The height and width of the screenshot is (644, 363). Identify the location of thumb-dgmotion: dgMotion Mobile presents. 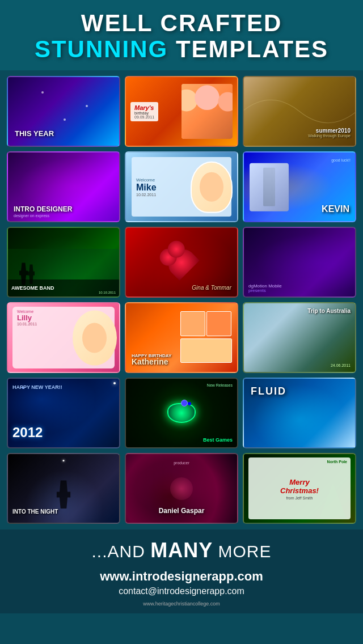
(299, 262).